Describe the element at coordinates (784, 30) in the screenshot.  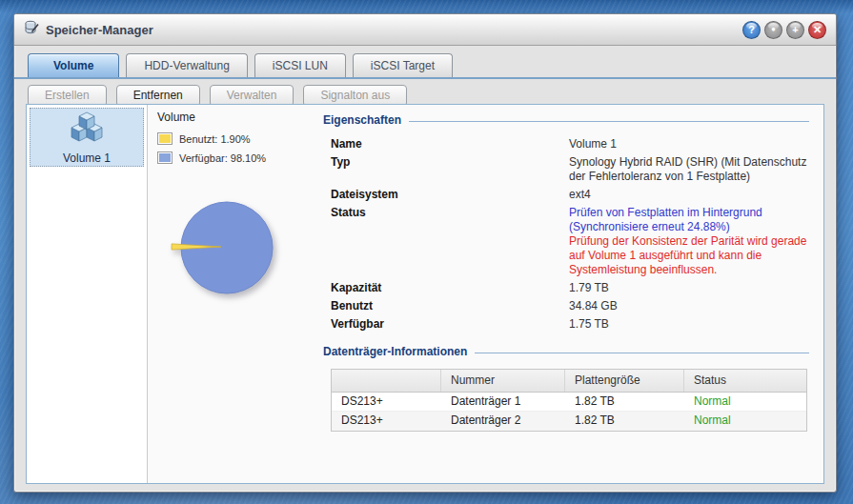
I see `window-controls: ? ● + ✕` at that location.